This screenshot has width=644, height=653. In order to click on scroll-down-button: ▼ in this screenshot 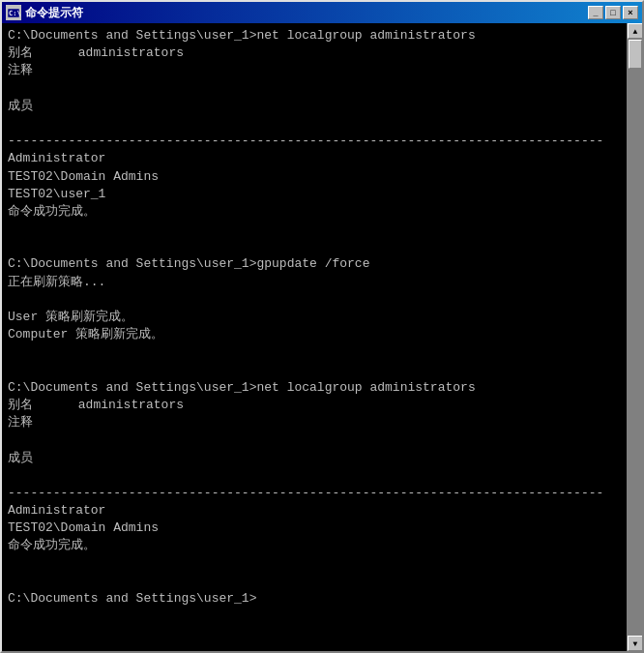, I will do `click(634, 643)`.